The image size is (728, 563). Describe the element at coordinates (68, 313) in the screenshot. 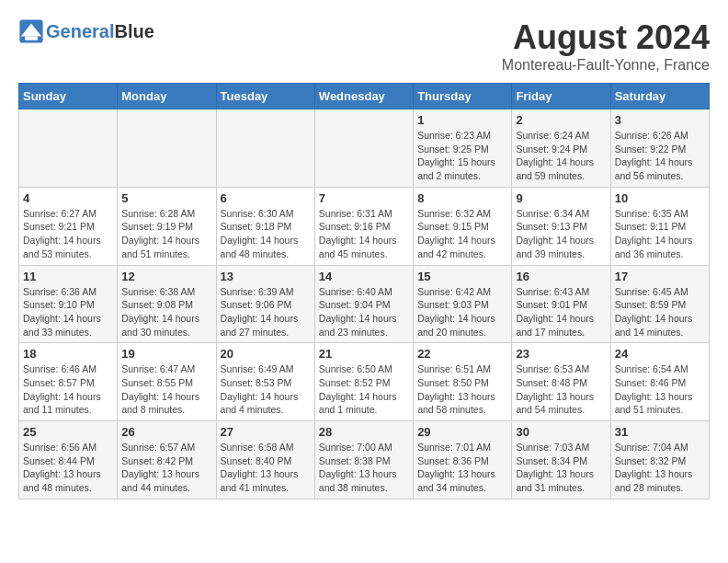

I see `day-info: Sunrise: 6:36 AM Sunset: 9:10 PM Dayligh…` at that location.